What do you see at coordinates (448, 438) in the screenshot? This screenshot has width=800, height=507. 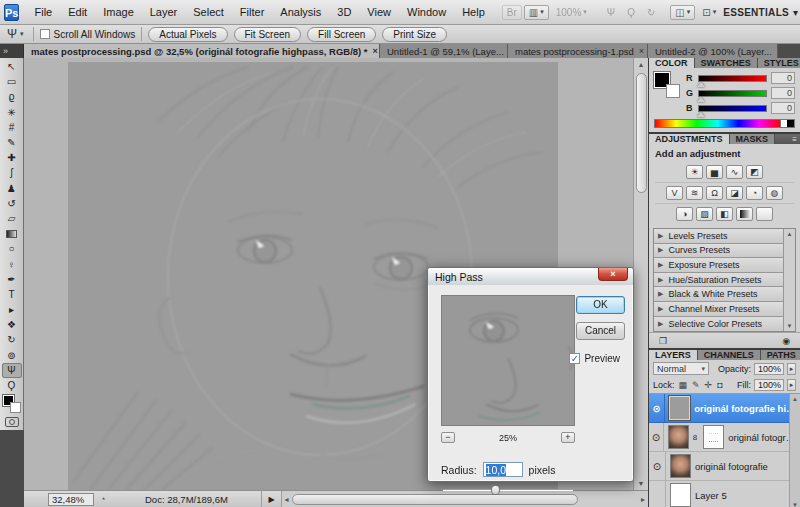 I see `zoom-out-button: −` at bounding box center [448, 438].